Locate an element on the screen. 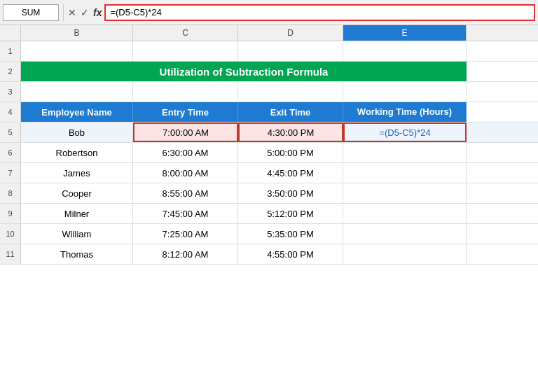 This screenshot has width=538, height=392. col-header-c: C is located at coordinates (186, 33).